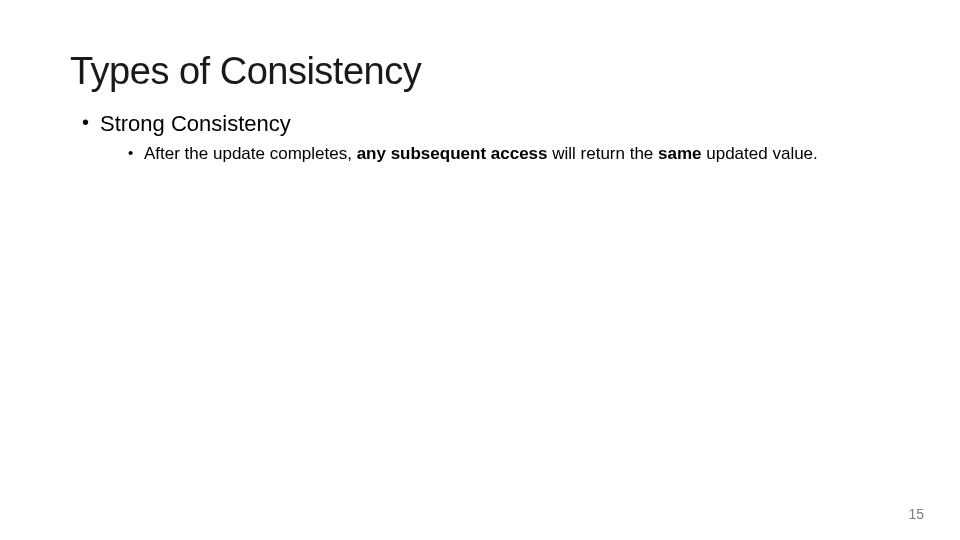 This screenshot has width=960, height=540. Describe the element at coordinates (486, 138) in the screenshot. I see `bullet-item-level1: Strong Consistency After the update comp…` at that location.